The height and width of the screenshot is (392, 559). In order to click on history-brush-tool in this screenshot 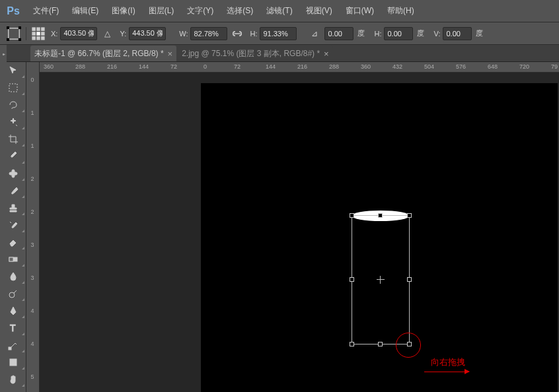, I will do `click(13, 225)`.